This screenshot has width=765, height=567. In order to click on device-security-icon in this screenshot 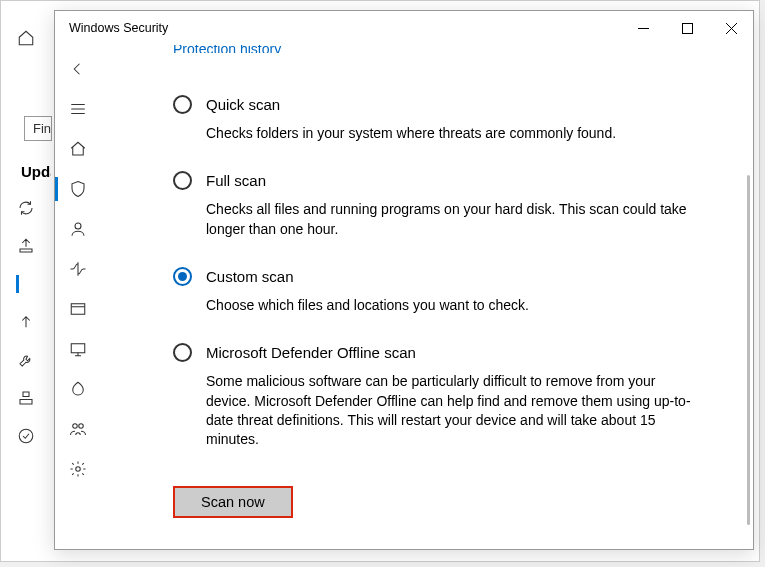, I will do `click(78, 349)`.